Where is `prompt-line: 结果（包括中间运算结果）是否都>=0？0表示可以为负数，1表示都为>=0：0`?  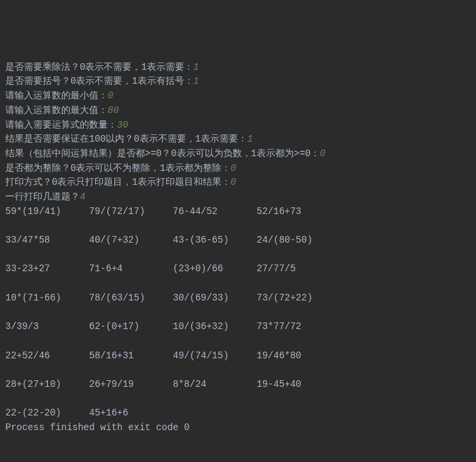 prompt-line: 结果（包括中间运算结果）是否都>=0？0表示可以为负数，1表示都为>=0：0 is located at coordinates (238, 154).